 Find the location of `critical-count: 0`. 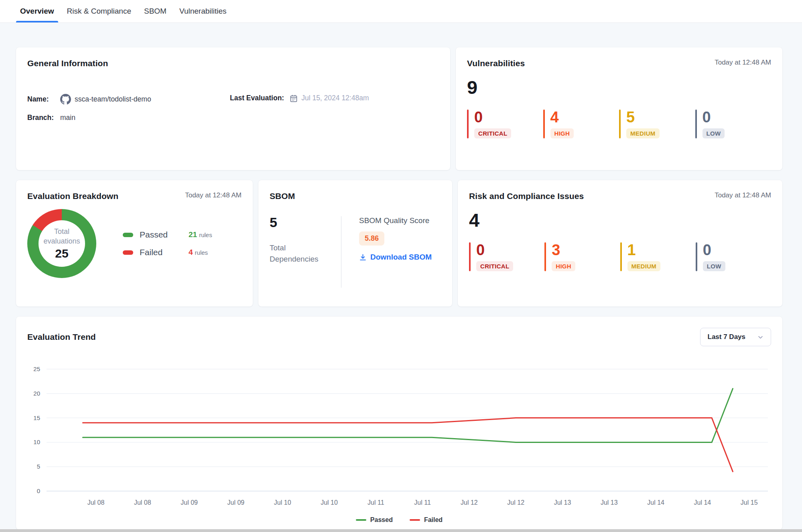

critical-count: 0 is located at coordinates (493, 118).